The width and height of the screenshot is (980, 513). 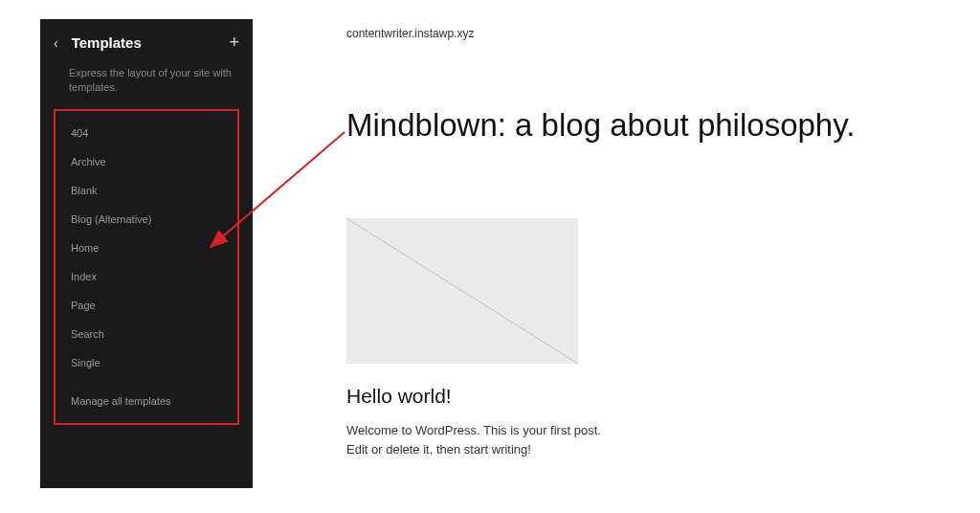 I want to click on template-item-search: Search, so click(x=146, y=334).